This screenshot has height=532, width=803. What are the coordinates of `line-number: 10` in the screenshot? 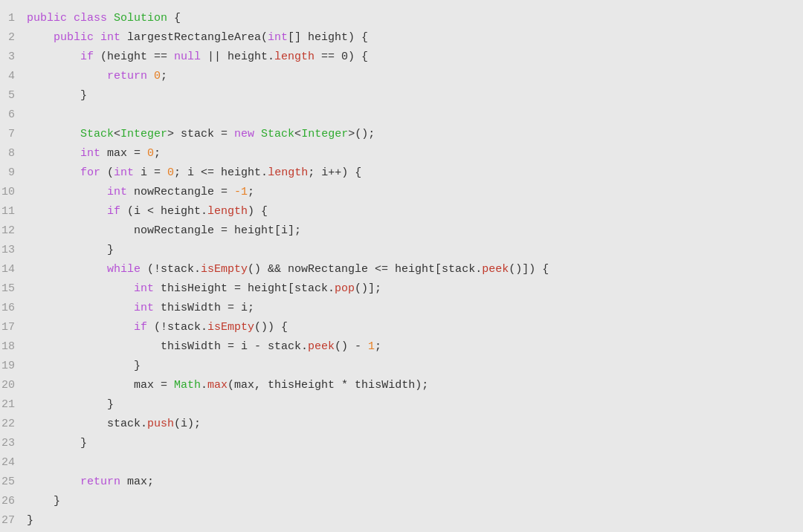 It's located at (13, 192).